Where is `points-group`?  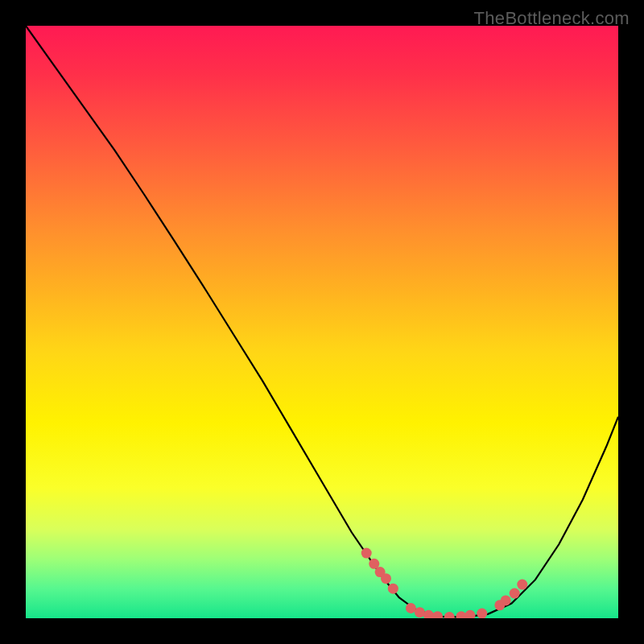
points-group is located at coordinates (444, 583).